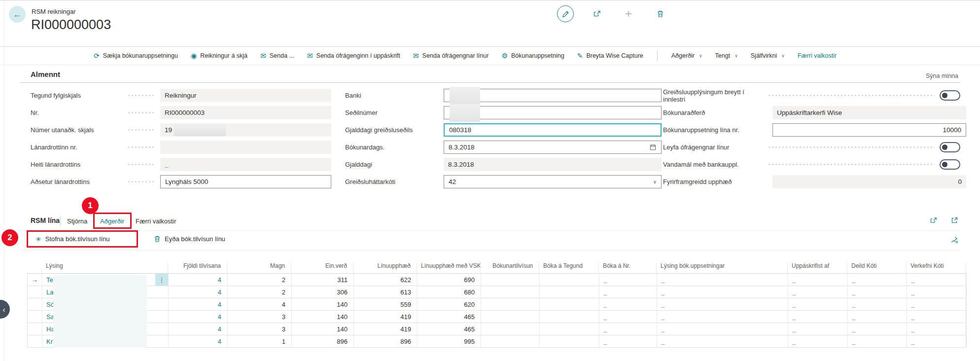 Image resolution: width=980 pixels, height=361 pixels. I want to click on field-greidsluhattarkoti-value: 42∨, so click(553, 181).